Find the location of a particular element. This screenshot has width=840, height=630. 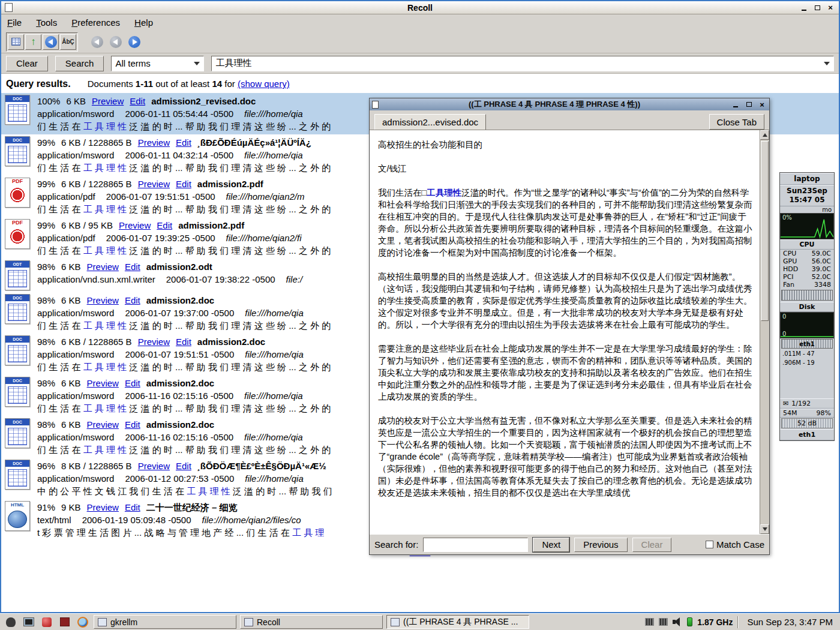

chevron-down-icon is located at coordinates (827, 64).